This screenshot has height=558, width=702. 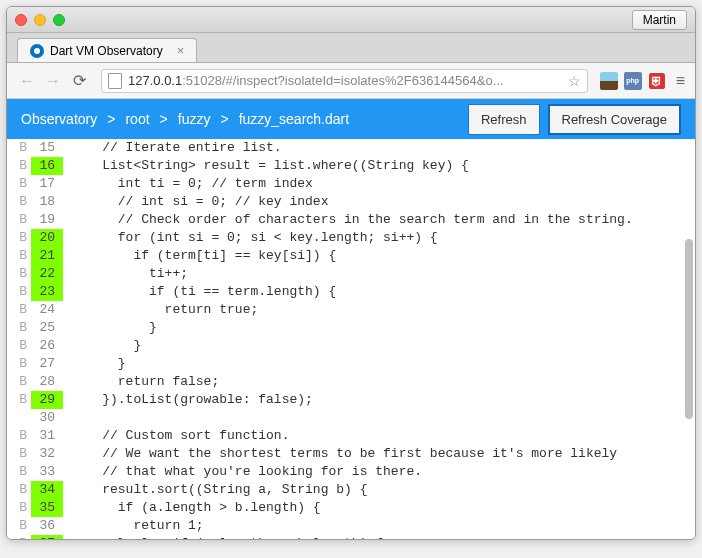 I want to click on back-button: ←, so click(x=27, y=81).